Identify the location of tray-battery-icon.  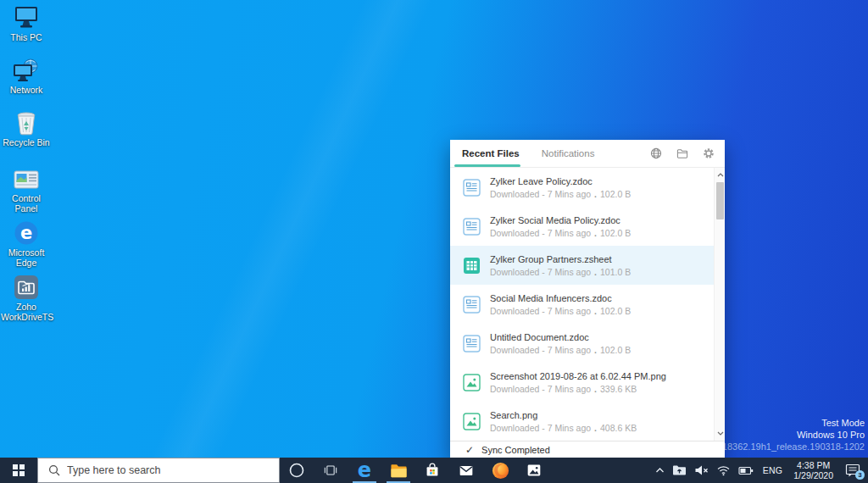
(746, 471).